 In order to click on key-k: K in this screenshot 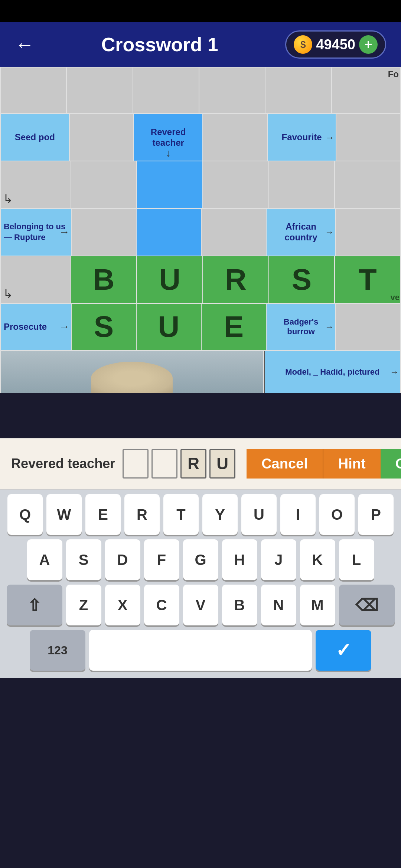, I will do `click(318, 560)`.